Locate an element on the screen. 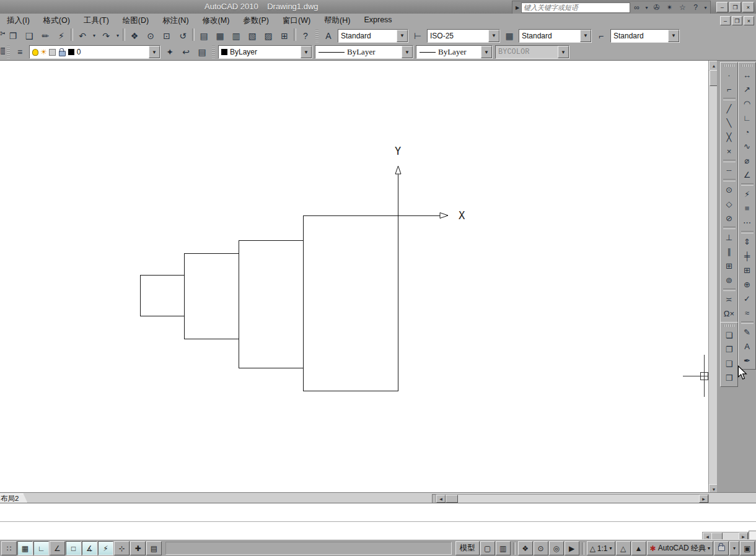  menu-parametric: 参数(P) is located at coordinates (256, 21).